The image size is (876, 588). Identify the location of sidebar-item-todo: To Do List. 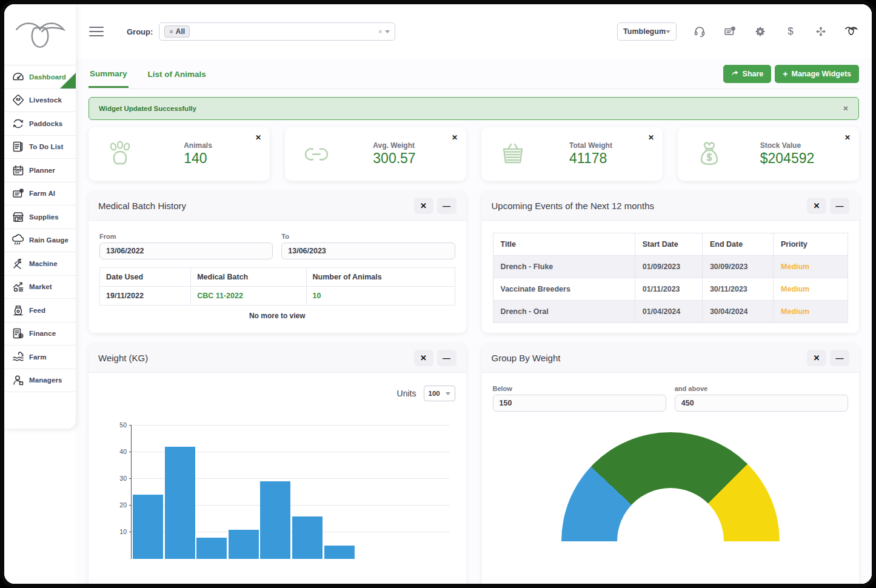
(40, 148).